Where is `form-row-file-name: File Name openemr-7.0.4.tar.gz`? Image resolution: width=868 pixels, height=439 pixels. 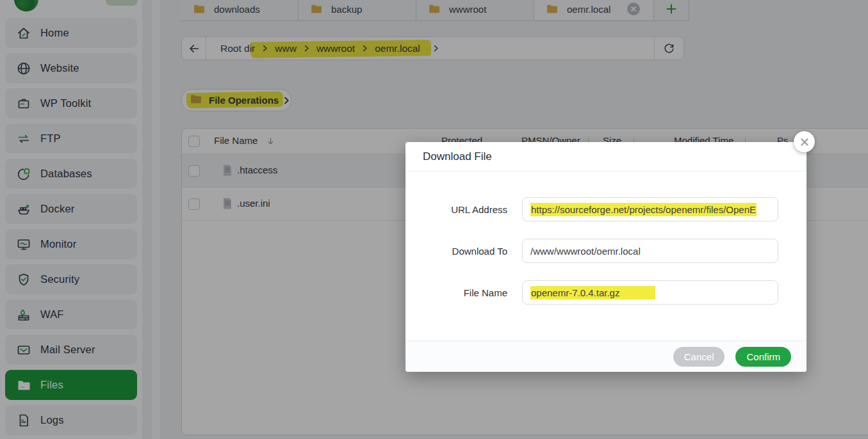 form-row-file-name: File Name openemr-7.0.4.tar.gz is located at coordinates (606, 292).